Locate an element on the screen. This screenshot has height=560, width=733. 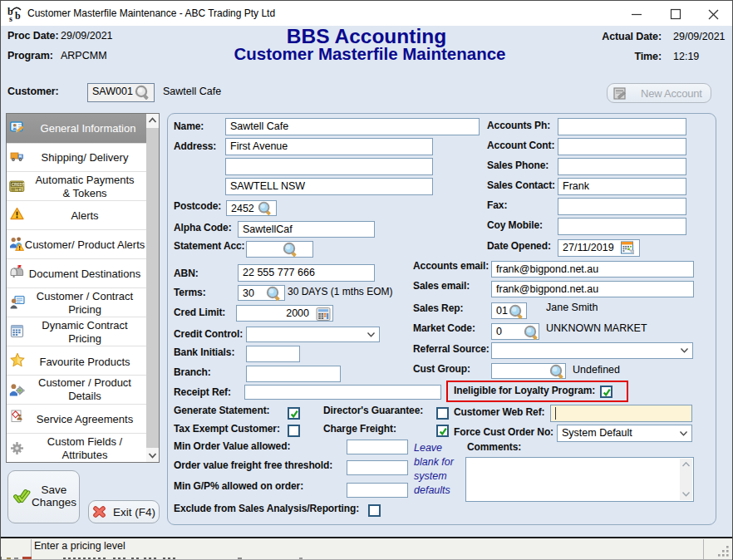
svg-text: s is located at coordinates (11, 18).